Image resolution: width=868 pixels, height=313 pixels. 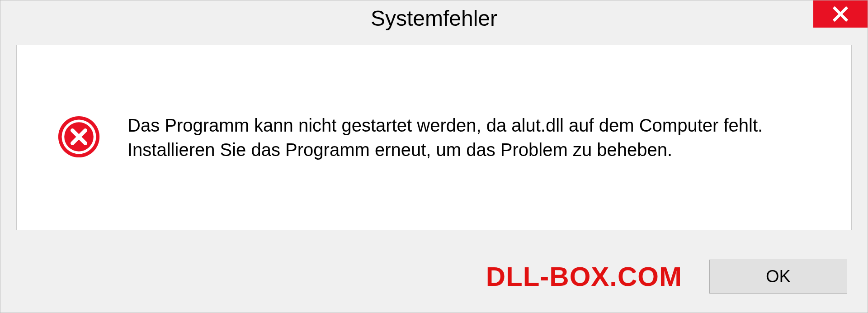 I want to click on titlebar: Systemfehler, so click(x=434, y=18).